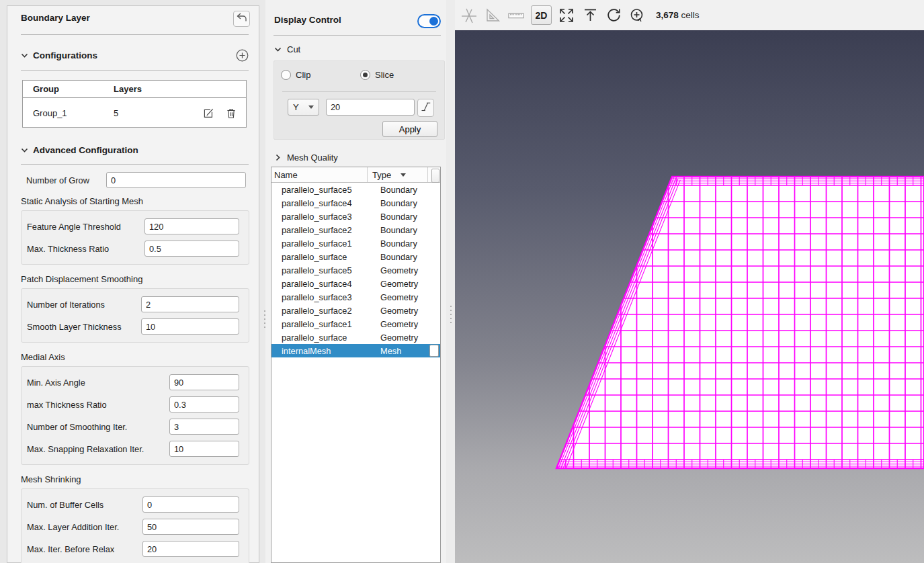 The width and height of the screenshot is (924, 563). What do you see at coordinates (356, 175) in the screenshot?
I see `table-header: Name Type` at bounding box center [356, 175].